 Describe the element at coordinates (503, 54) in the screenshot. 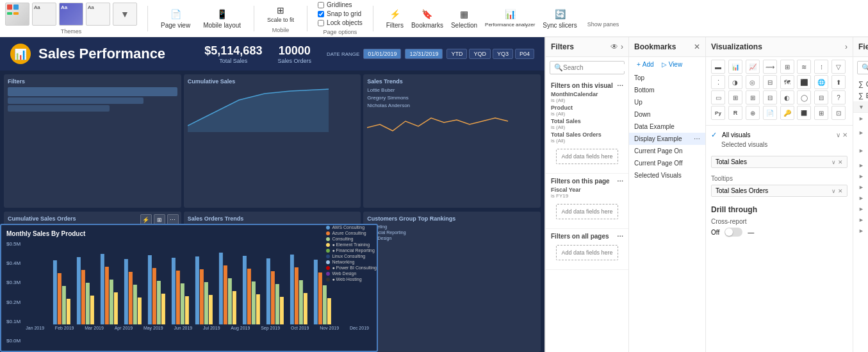

I see `period-yq3: YQ3` at that location.